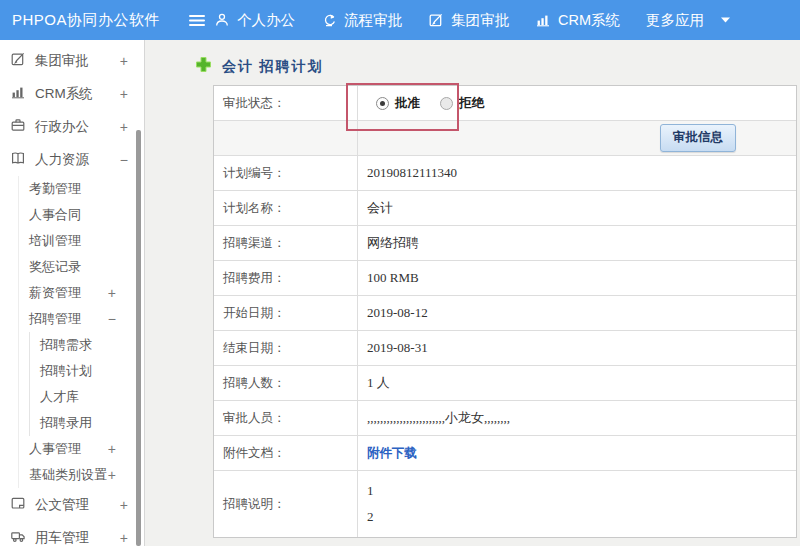  Describe the element at coordinates (286, 243) in the screenshot. I see `field-label: 招聘渠道：` at that location.